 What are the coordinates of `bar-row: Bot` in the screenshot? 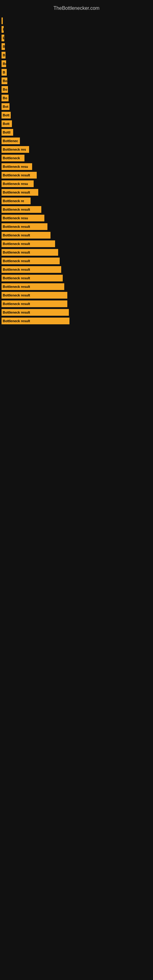 It's located at (76, 107).